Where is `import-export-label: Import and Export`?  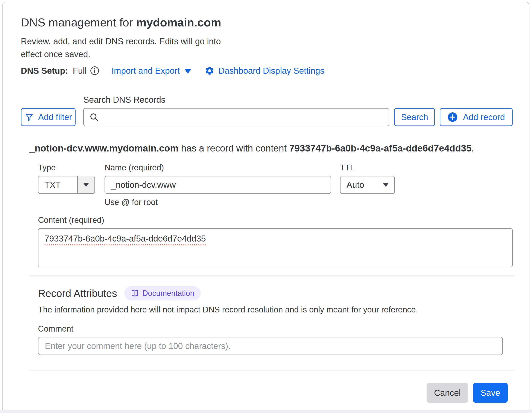 import-export-label: Import and Export is located at coordinates (146, 71).